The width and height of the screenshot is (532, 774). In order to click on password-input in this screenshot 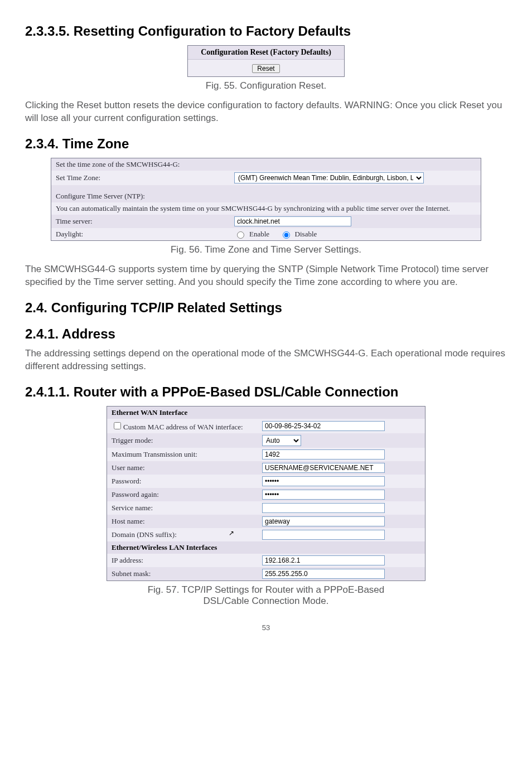, I will do `click(323, 481)`.